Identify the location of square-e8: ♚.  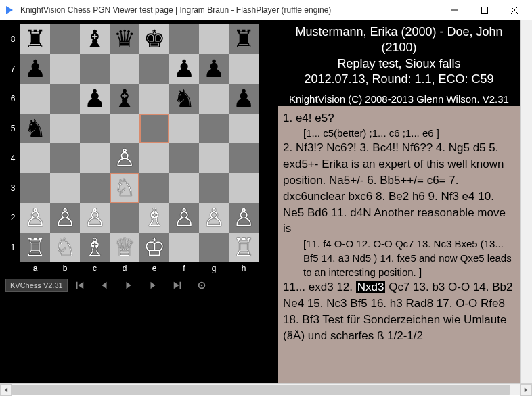
(154, 39).